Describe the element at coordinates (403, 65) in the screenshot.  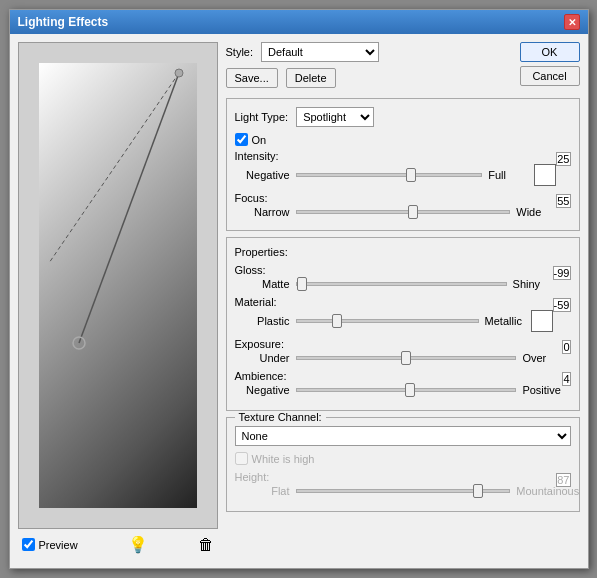
I see `top-controls: Style: Default Flashlight Flood Light Pa…` at that location.